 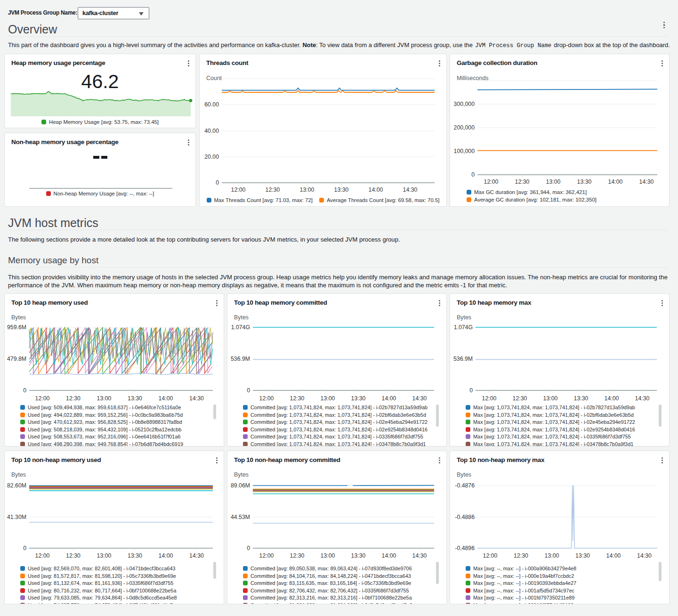 I want to click on svg-text: 41.30M, so click(x=17, y=517).